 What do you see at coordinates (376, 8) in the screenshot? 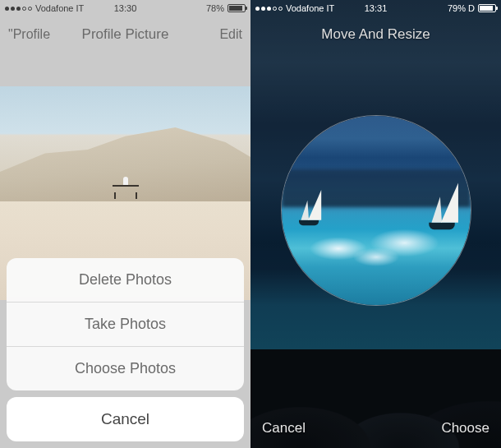
I see `status-time: 13:31` at bounding box center [376, 8].